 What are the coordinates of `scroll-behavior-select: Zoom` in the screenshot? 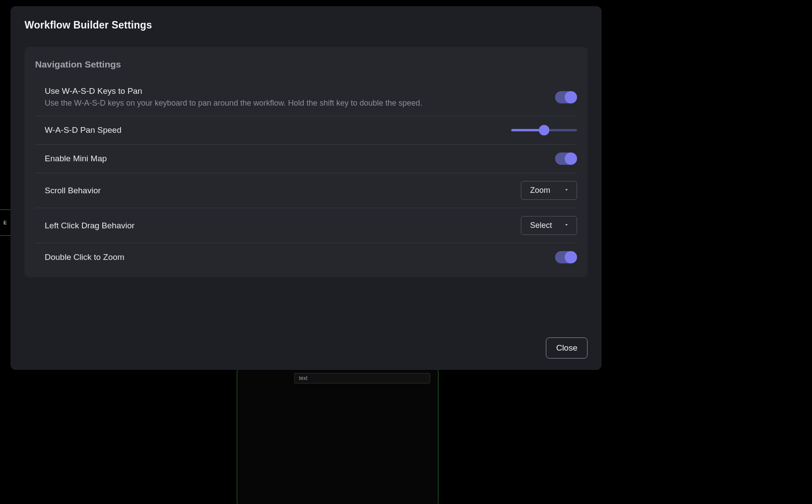 It's located at (549, 190).